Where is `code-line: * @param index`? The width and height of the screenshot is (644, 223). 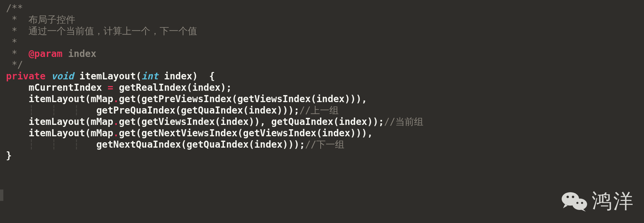 code-line: * @param index is located at coordinates (325, 54).